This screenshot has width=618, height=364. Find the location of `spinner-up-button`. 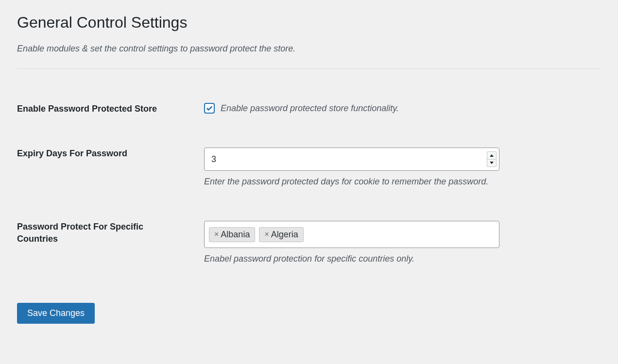

spinner-up-button is located at coordinates (492, 156).